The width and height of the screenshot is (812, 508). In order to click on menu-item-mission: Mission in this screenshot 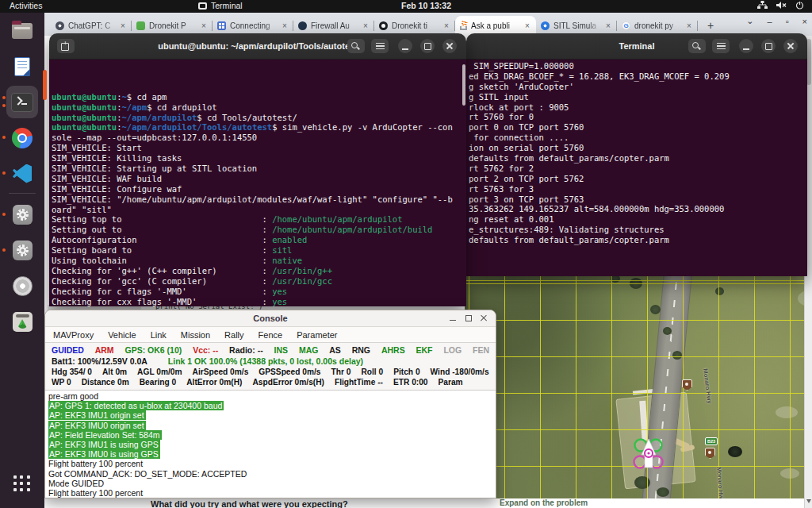, I will do `click(195, 335)`.